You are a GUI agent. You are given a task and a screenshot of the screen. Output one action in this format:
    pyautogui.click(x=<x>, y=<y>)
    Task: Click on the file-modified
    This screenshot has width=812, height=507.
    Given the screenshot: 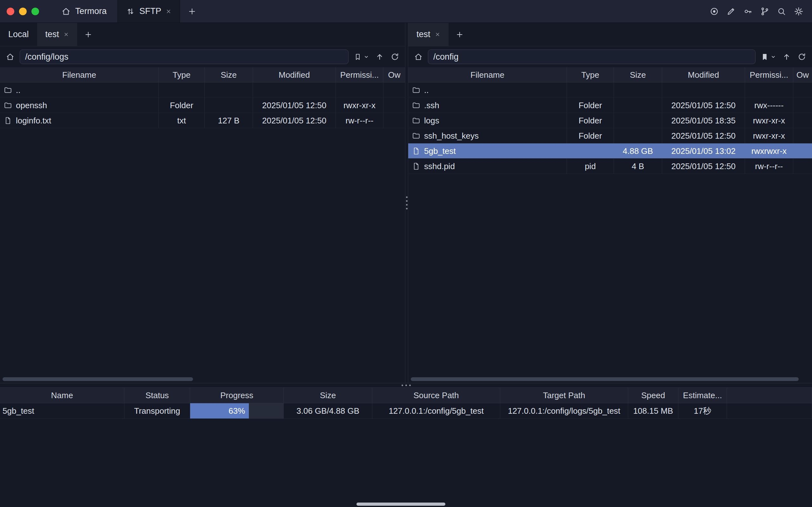 What is the action you would take?
    pyautogui.click(x=294, y=90)
    